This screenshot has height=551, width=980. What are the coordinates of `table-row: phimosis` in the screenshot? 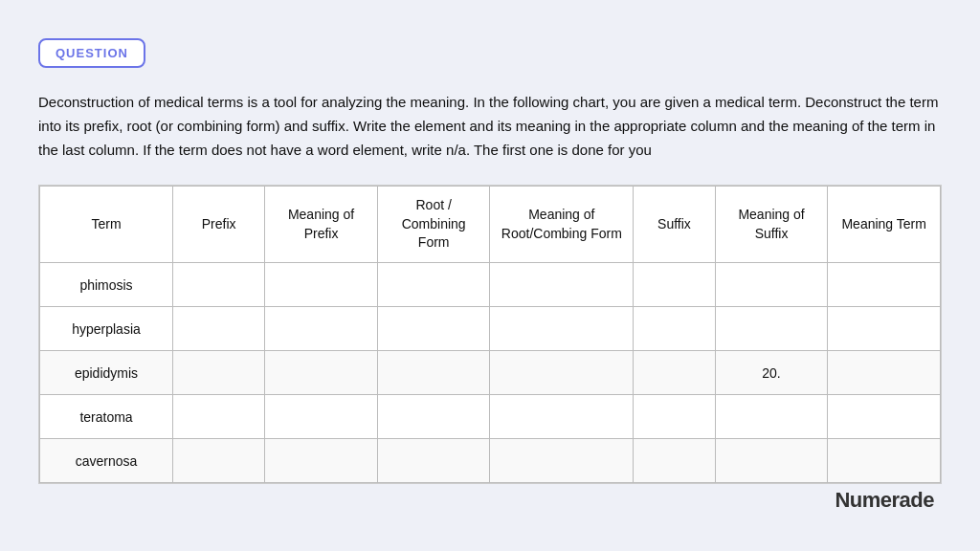 It's located at (490, 285).